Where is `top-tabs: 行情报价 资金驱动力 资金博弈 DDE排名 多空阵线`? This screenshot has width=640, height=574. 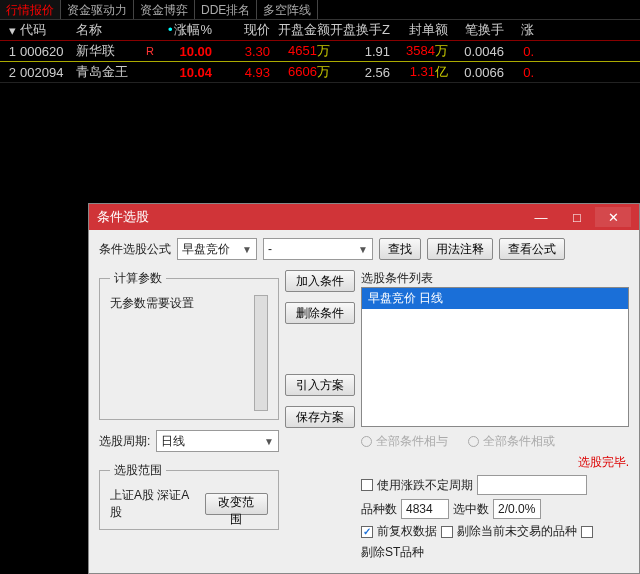 top-tabs: 行情报价 资金驱动力 资金博弈 DDE排名 多空阵线 is located at coordinates (320, 10).